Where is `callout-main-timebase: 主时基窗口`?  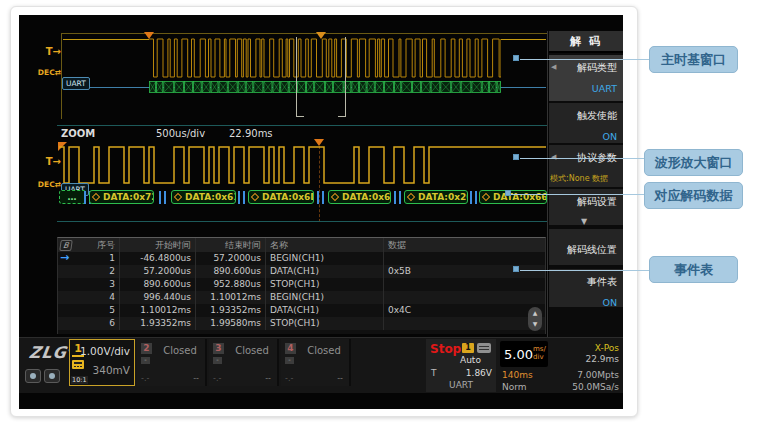 callout-main-timebase: 主时基窗口 is located at coordinates (694, 60).